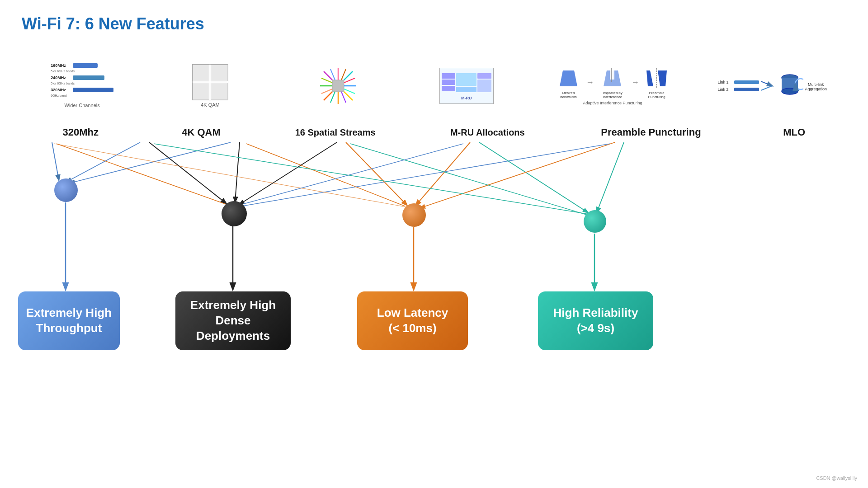  Describe the element at coordinates (836, 478) in the screenshot. I see `watermark: CSDN @wallyslilly` at that location.